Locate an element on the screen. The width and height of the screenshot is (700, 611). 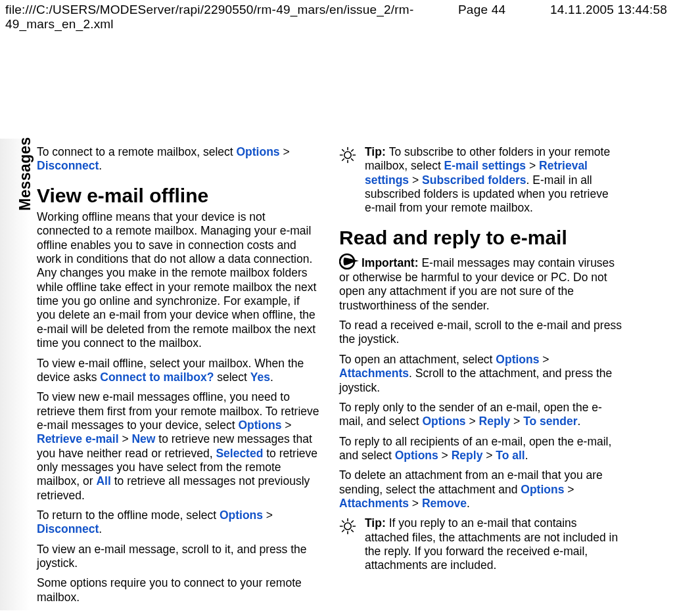
tip-block: Tip: If you reply to an e-mail that cont… is located at coordinates (480, 544).